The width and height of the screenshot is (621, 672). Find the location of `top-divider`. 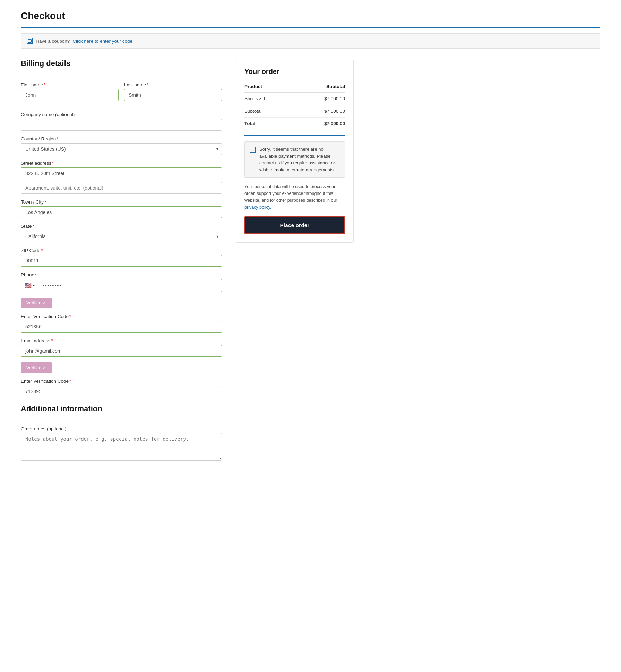

top-divider is located at coordinates (311, 27).